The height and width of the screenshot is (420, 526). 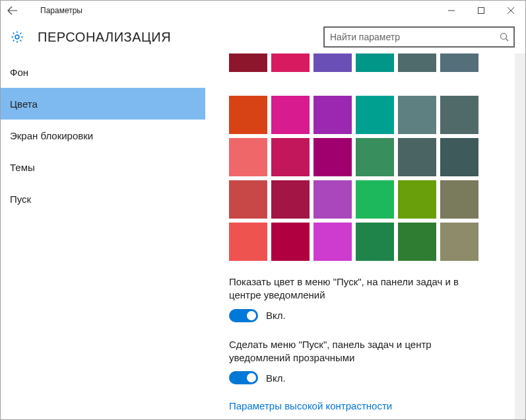 What do you see at coordinates (24, 104) in the screenshot?
I see `sidebar-item-label: Цвета` at bounding box center [24, 104].